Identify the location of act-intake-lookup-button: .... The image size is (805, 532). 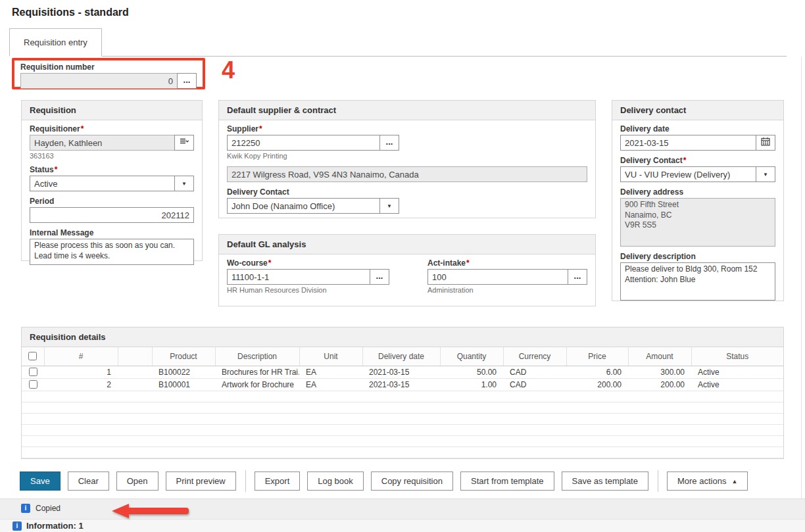
(577, 277).